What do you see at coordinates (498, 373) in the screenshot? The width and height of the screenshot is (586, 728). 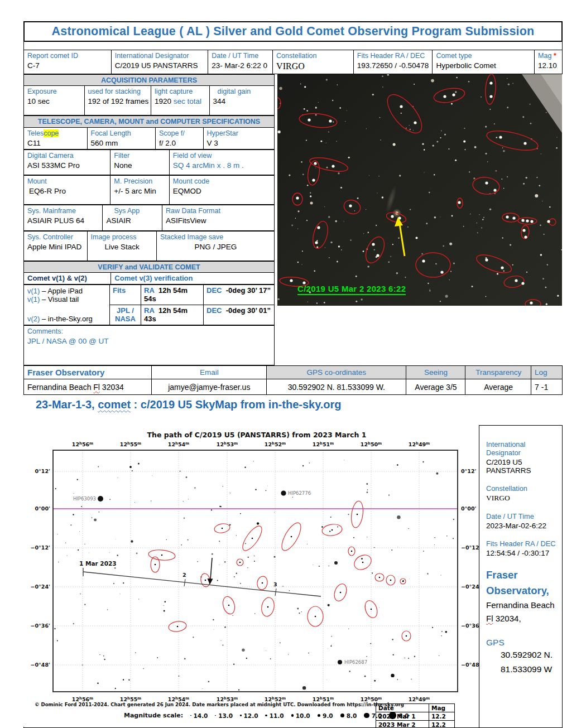 I see `transparency-header: Transparency` at bounding box center [498, 373].